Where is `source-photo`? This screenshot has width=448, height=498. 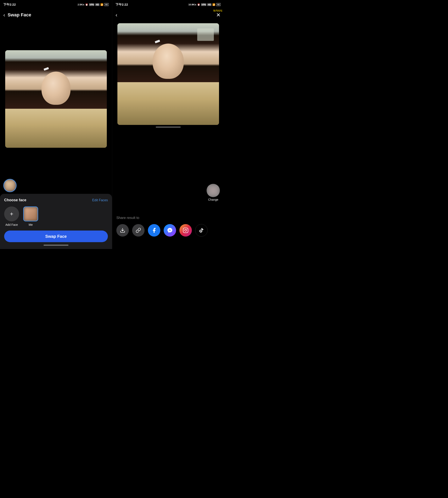
source-photo is located at coordinates (56, 99).